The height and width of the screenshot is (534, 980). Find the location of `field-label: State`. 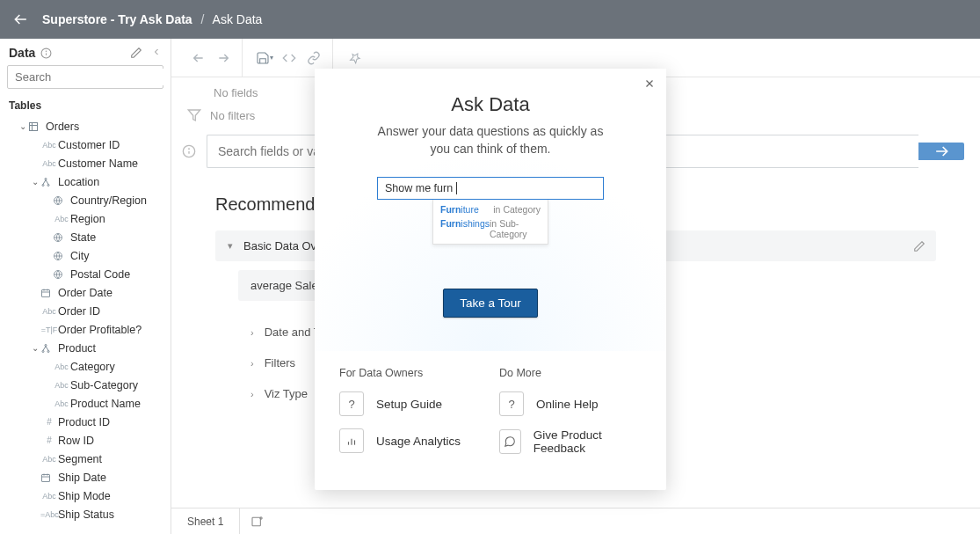

field-label: State is located at coordinates (83, 238).